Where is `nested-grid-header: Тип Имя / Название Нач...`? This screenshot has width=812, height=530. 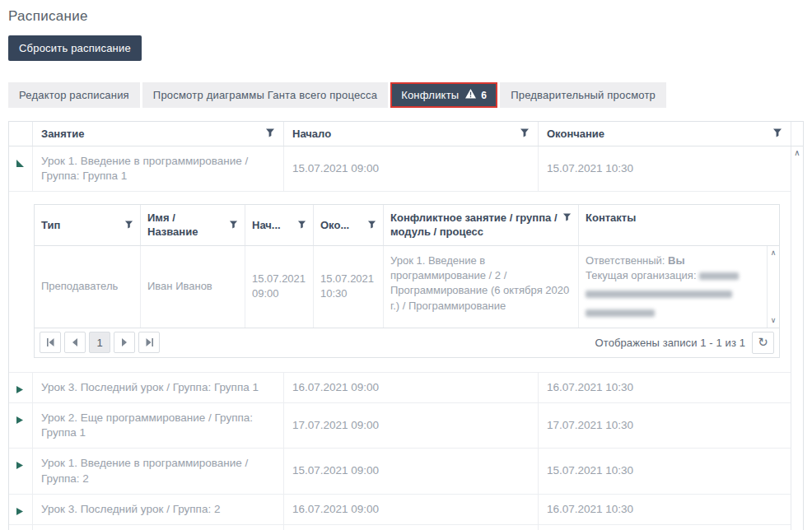
nested-grid-header: Тип Имя / Название Нач... is located at coordinates (407, 225).